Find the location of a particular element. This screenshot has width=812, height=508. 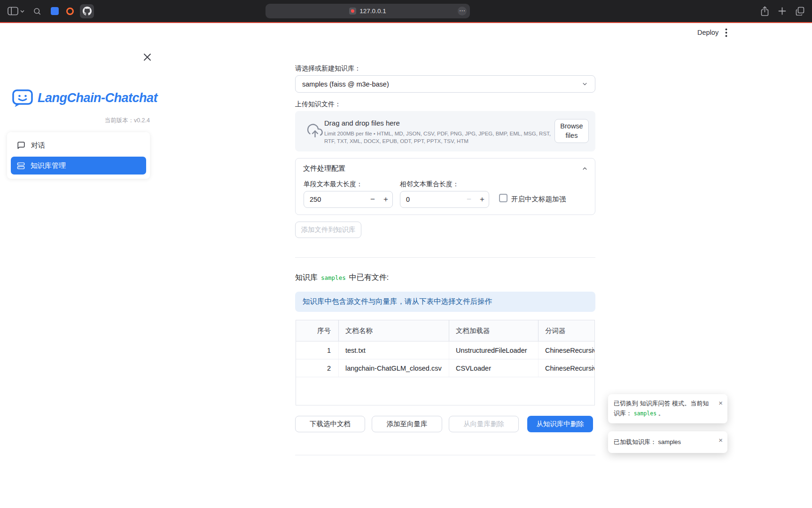

nav-item-kb-management: 知识库管理 is located at coordinates (78, 166).